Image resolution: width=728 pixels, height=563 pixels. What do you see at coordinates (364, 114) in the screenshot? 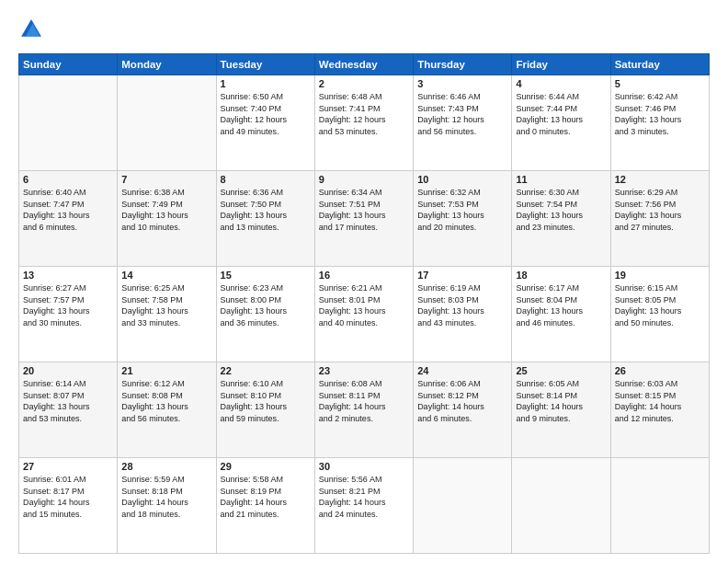
I see `day-info: Sunrise: 6:48 AM Sunset: 7:41 PM Dayligh…` at bounding box center [364, 114].